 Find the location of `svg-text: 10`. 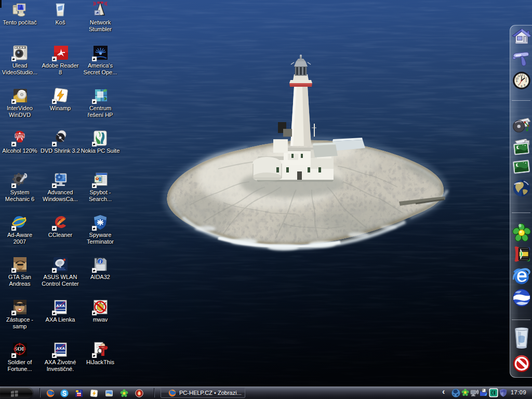

svg-text: 10 is located at coordinates (517, 78).